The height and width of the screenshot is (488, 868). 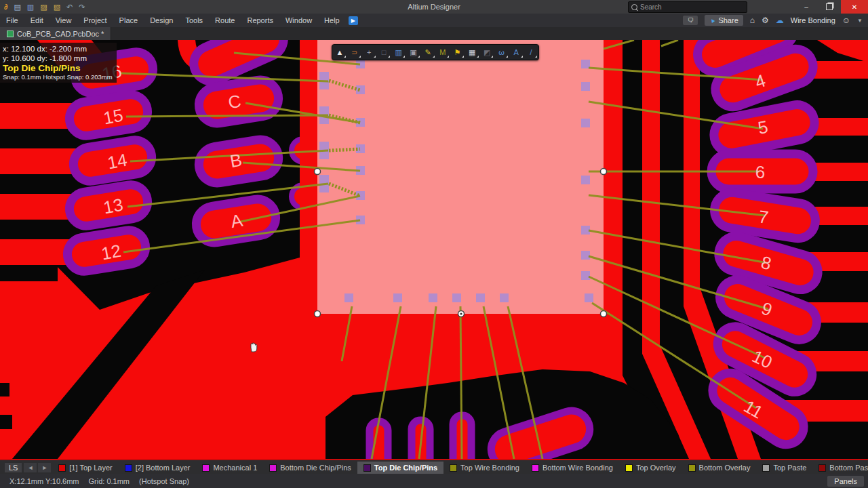 I want to click on keepout-icon: ω, so click(x=502, y=52).